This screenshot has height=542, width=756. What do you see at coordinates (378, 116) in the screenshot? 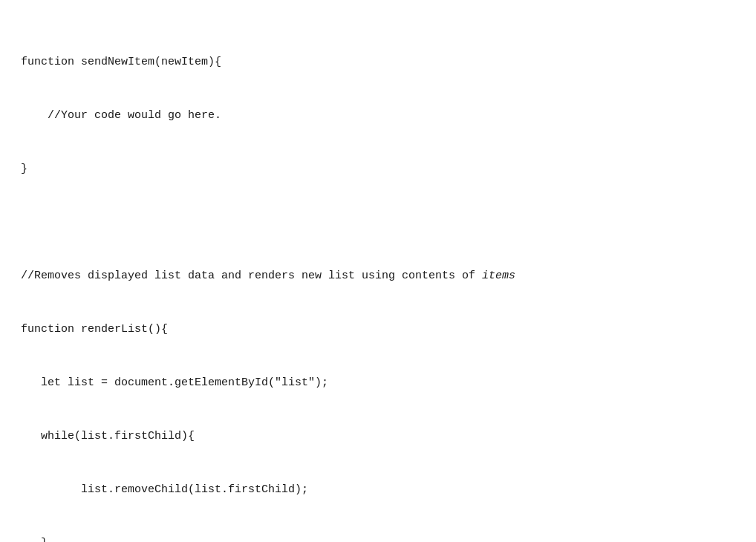
I see `code-line-2: //Your code would go here.` at bounding box center [378, 116].